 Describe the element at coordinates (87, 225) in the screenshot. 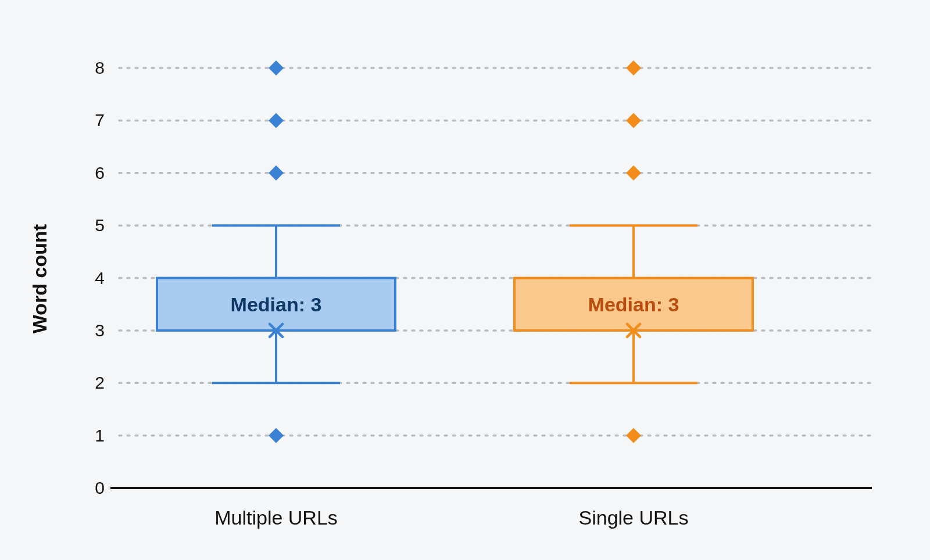

I see `y-tick-label: 5` at that location.